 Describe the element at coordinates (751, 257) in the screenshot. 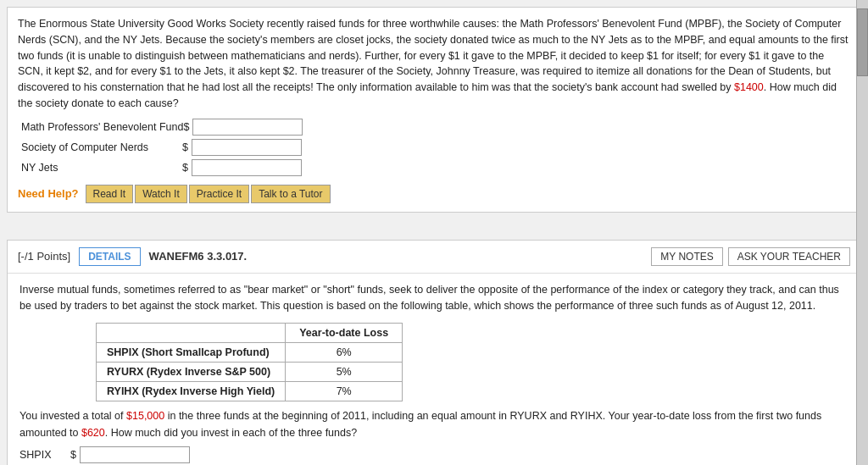

I see `q2-header-right: MY NOTES ASK YOUR TEACHER` at that location.